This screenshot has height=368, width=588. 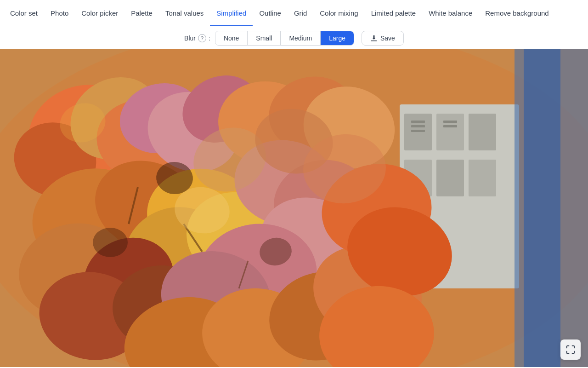 What do you see at coordinates (374, 38) in the screenshot?
I see `save-icon` at bounding box center [374, 38].